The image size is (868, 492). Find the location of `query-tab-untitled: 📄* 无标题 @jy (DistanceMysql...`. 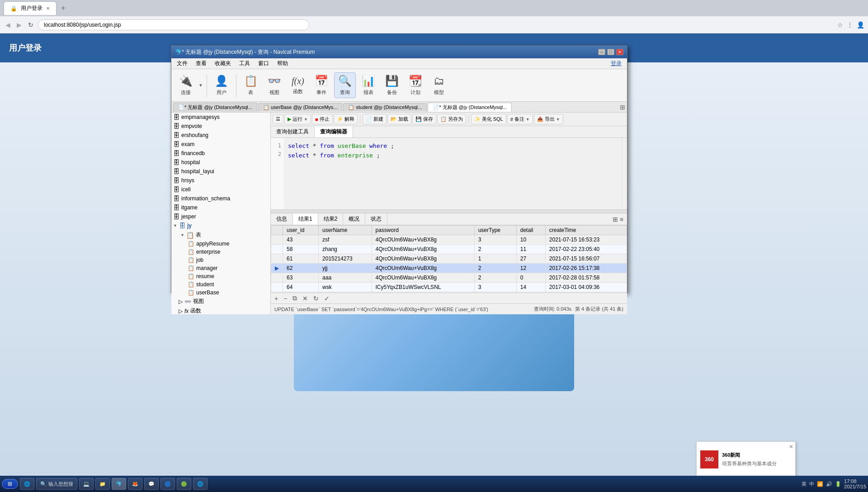

query-tab-untitled: 📄* 无标题 @jy (DistanceMysql... is located at coordinates (215, 107).